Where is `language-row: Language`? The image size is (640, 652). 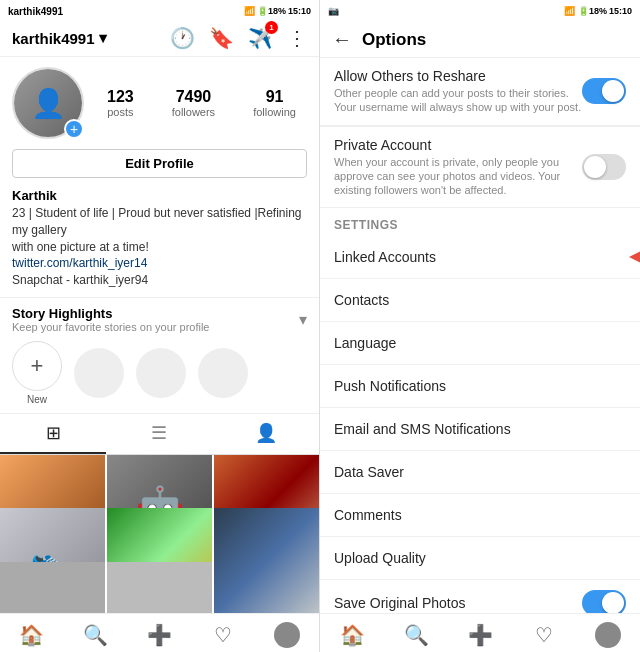
language-row: Language is located at coordinates (480, 344).